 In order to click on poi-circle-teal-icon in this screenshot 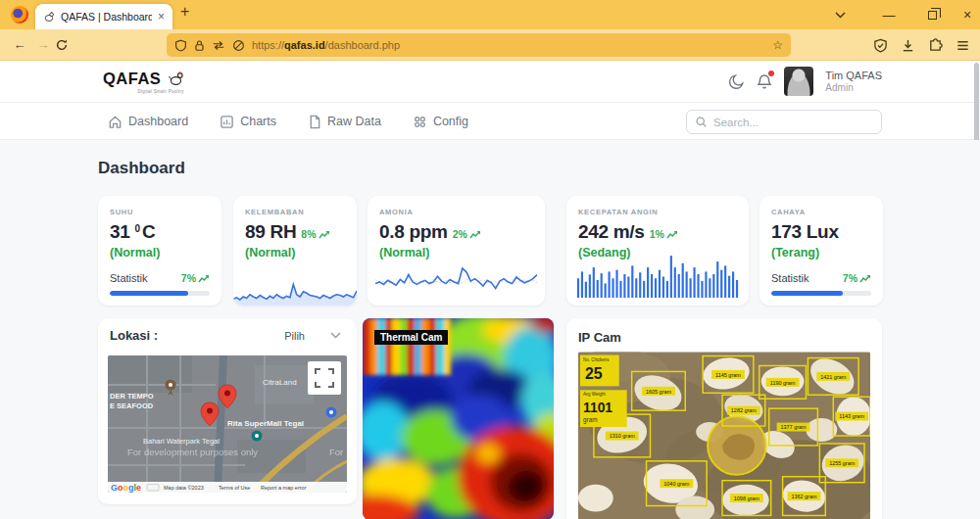, I will do `click(257, 437)`.